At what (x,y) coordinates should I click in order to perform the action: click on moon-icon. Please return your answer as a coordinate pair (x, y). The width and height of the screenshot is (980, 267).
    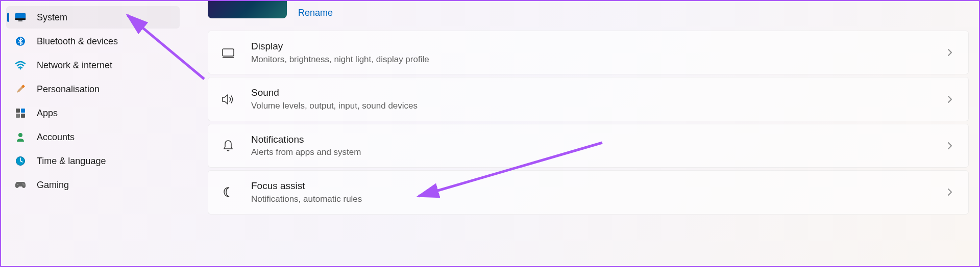
    Looking at the image, I should click on (228, 192).